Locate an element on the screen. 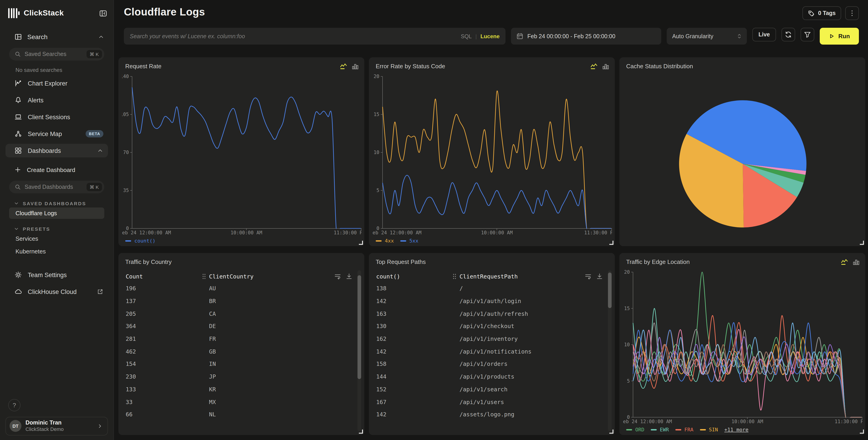  no-saved-searches-text: No saved searches is located at coordinates (60, 70).